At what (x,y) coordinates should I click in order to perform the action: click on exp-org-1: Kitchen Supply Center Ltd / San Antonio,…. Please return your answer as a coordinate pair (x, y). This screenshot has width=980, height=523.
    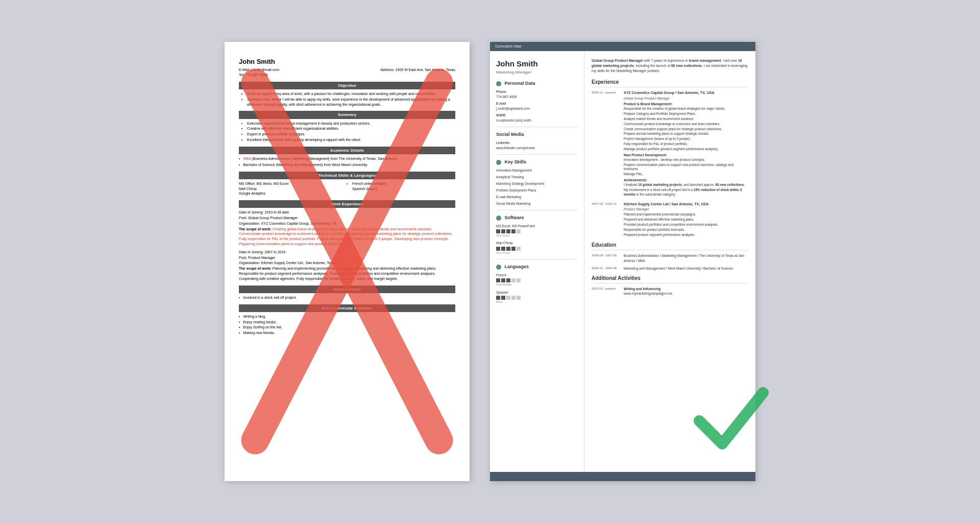
    Looking at the image, I should click on (686, 204).